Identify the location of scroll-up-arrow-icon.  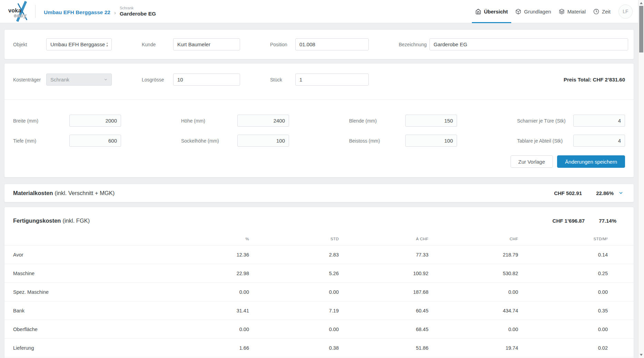
(641, 3).